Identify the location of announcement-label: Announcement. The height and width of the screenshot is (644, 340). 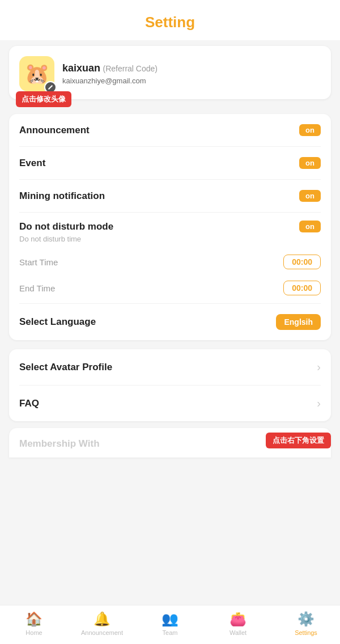
(54, 130).